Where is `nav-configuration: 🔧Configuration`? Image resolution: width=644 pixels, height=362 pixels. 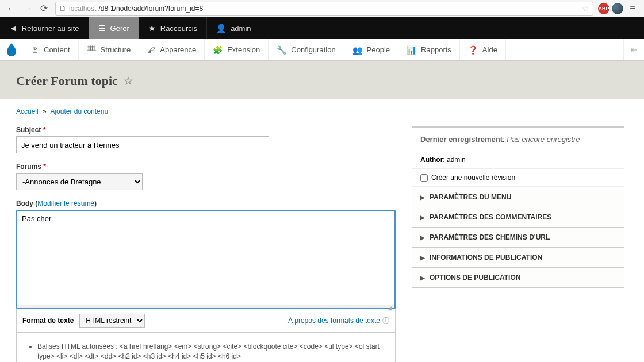
nav-configuration: 🔧Configuration is located at coordinates (306, 49).